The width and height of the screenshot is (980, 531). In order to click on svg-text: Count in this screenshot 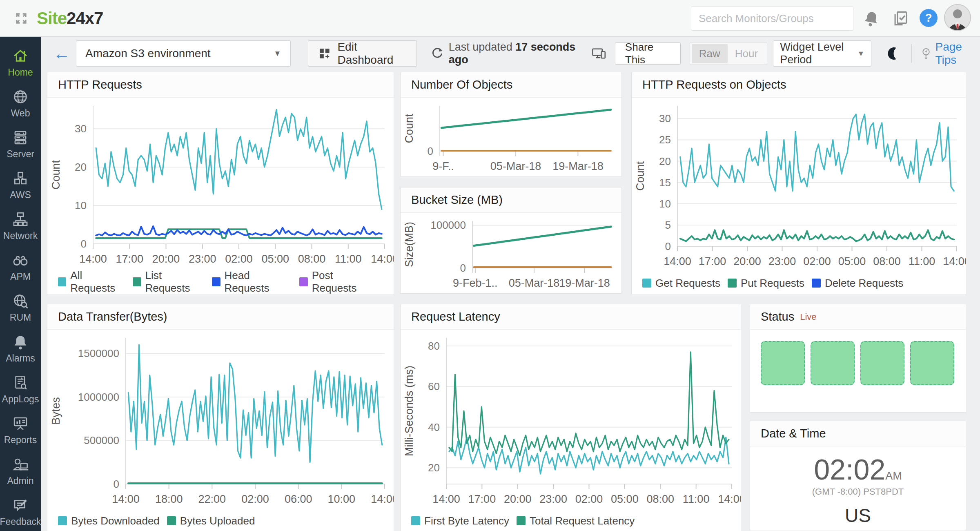, I will do `click(409, 128)`.